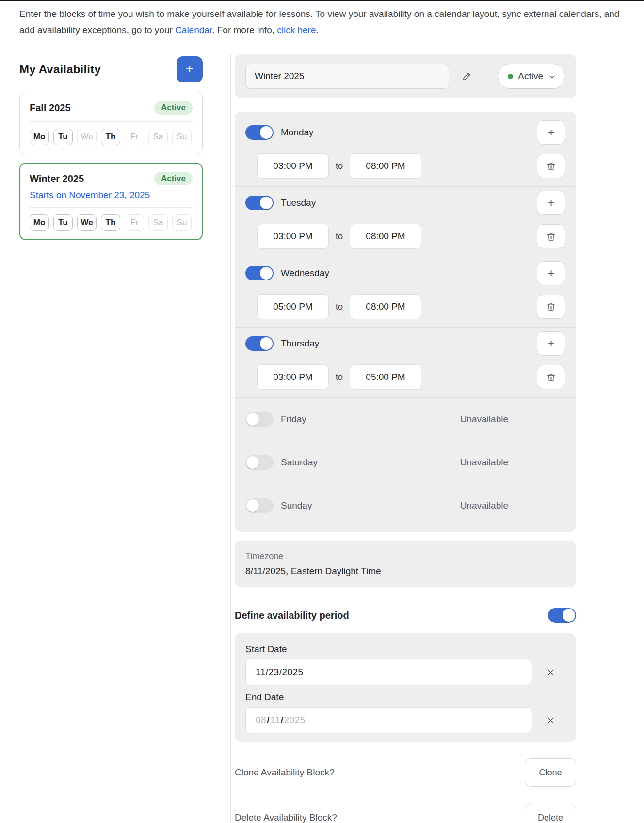 This screenshot has height=823, width=644. I want to click on status-dropdown: Active, so click(531, 76).